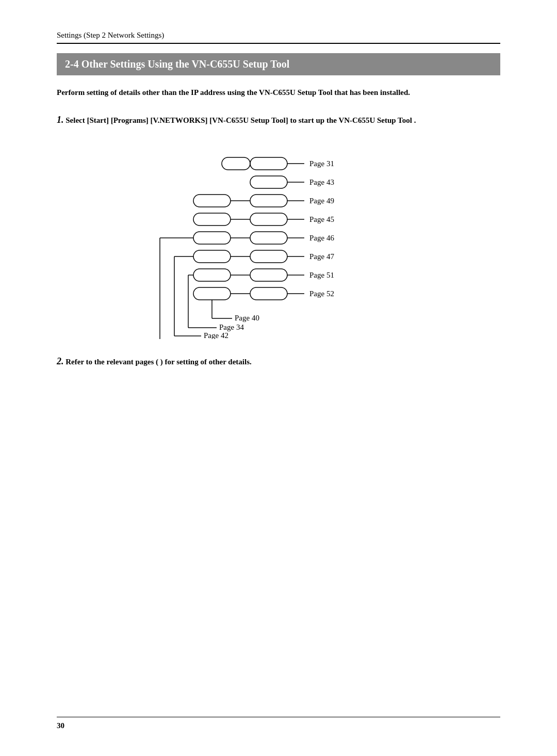  What do you see at coordinates (322, 256) in the screenshot?
I see `svg-text: Page 47` at bounding box center [322, 256].